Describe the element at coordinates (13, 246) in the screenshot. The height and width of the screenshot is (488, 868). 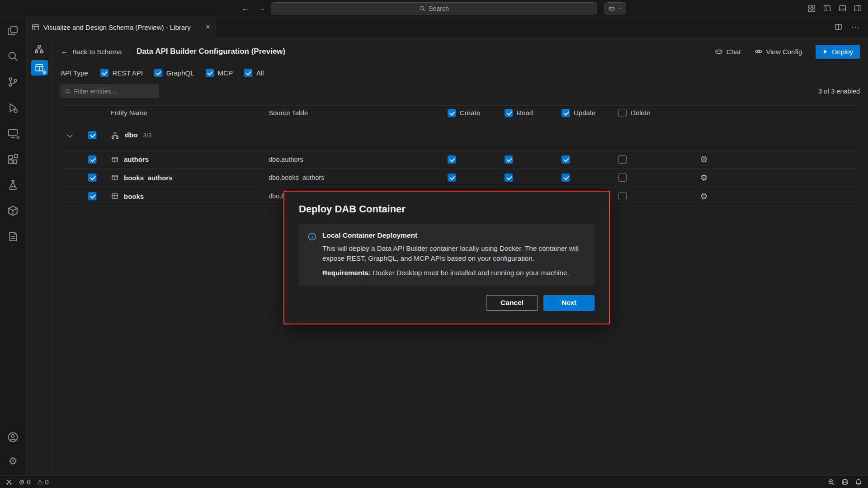
I see `activity-bar: ⊗ ⚙` at that location.